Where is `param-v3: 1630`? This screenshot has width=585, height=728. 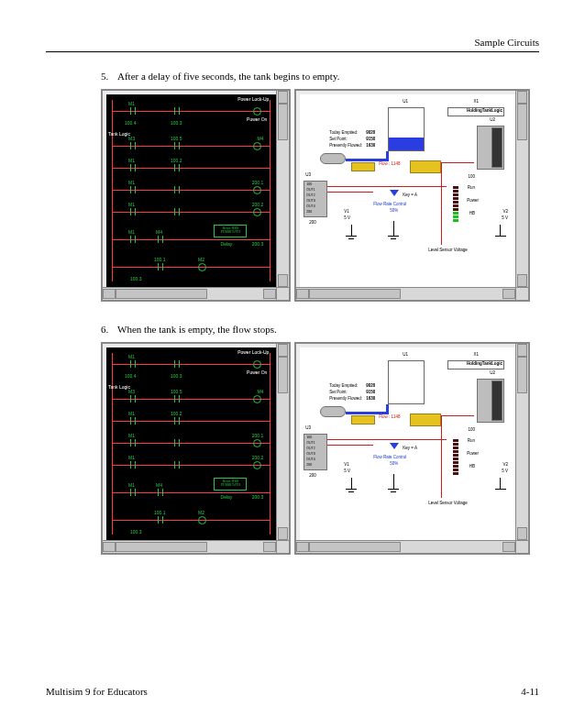
param-v3: 1630 is located at coordinates (370, 147).